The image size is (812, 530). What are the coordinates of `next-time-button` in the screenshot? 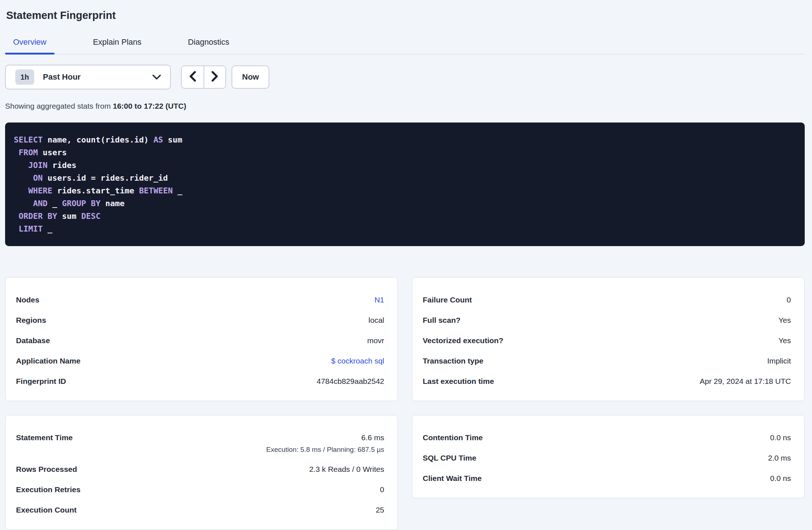 It's located at (214, 77).